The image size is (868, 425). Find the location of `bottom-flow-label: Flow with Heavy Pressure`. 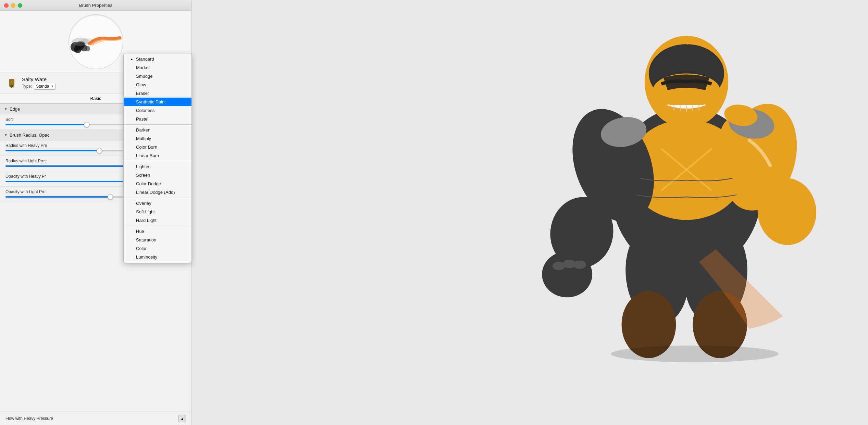

bottom-flow-label: Flow with Heavy Pressure is located at coordinates (90, 418).